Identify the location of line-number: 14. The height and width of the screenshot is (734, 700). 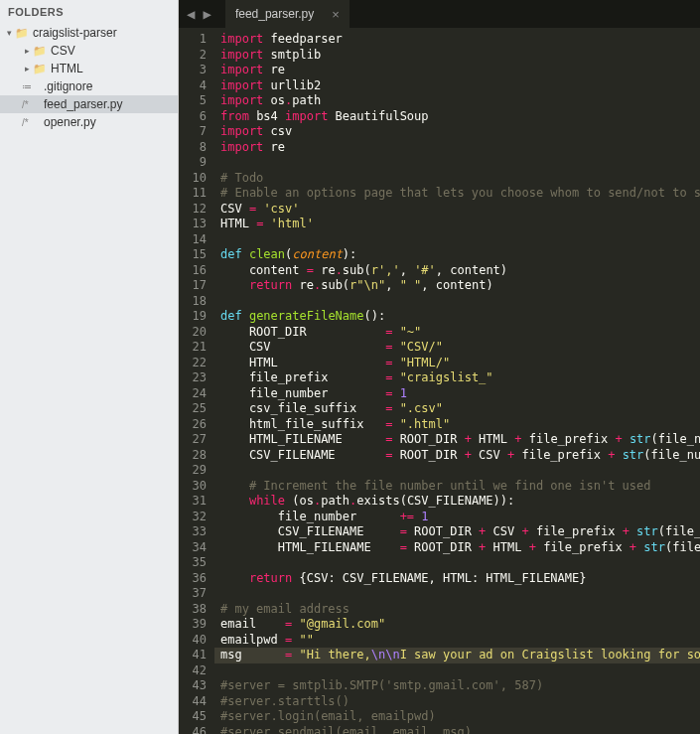
(195, 240).